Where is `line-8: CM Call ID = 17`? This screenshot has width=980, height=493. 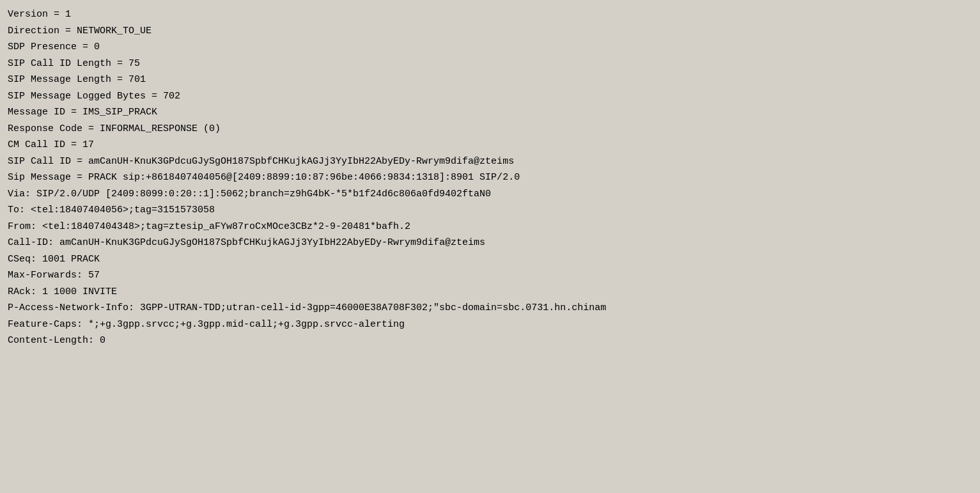
line-8: CM Call ID = 17 is located at coordinates (490, 145).